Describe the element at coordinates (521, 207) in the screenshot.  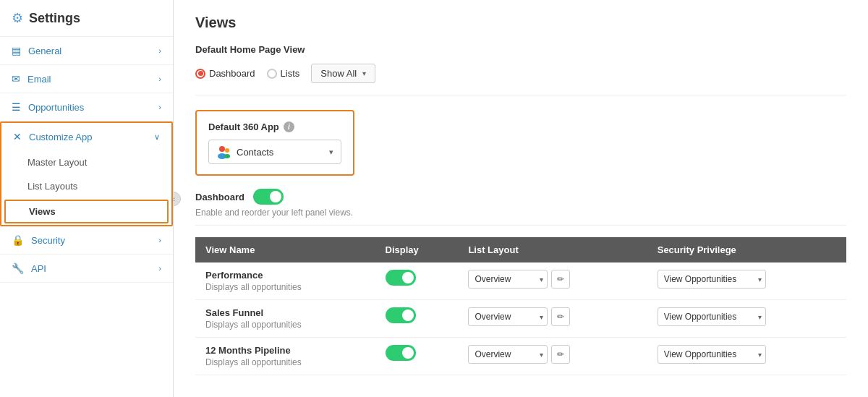
I see `dashboard-section: Dashboard Enable and reorder your left p…` at that location.